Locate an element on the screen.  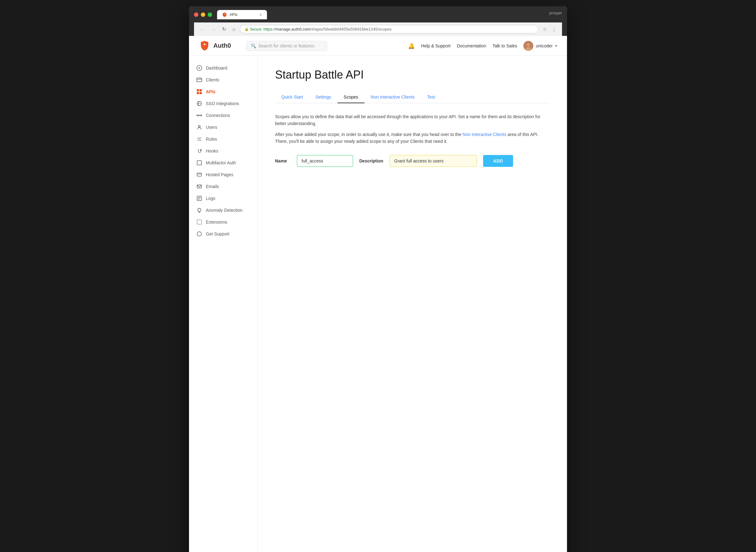
name-label: Name is located at coordinates (283, 161).